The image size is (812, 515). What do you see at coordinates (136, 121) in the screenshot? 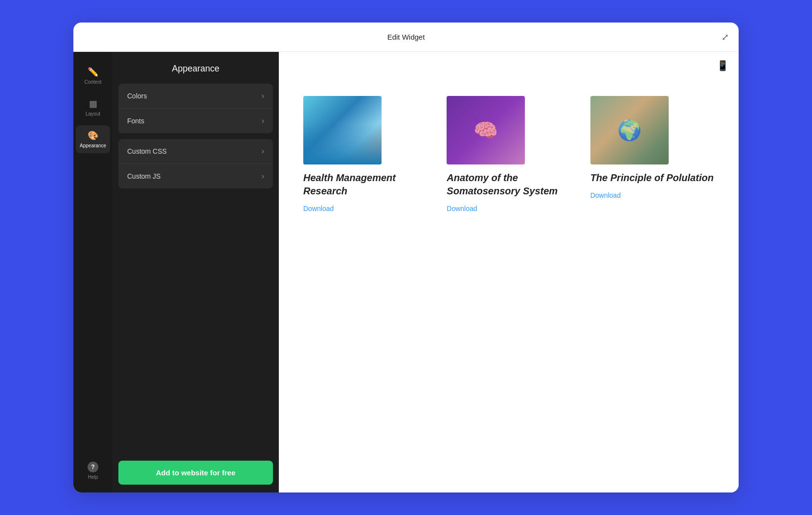
I see `fonts-label: Fonts` at bounding box center [136, 121].